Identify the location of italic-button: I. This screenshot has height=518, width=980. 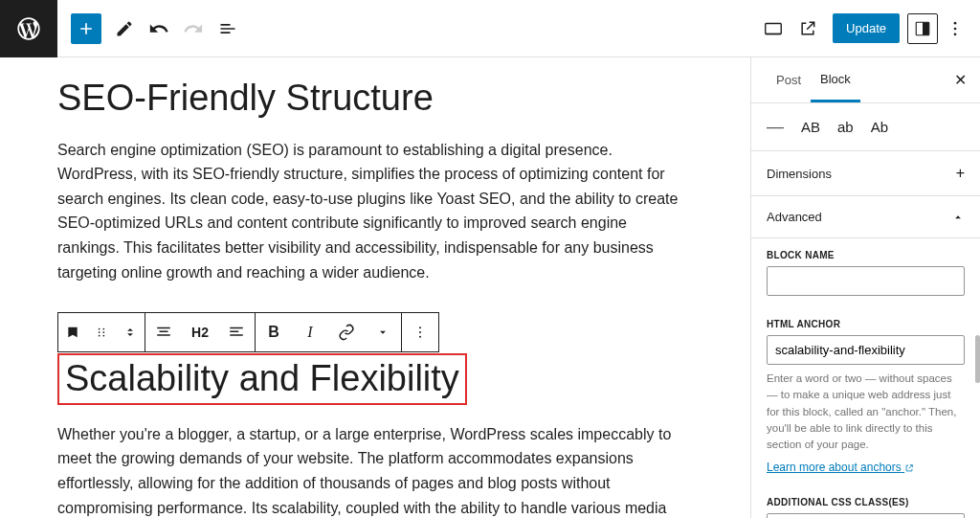
(310, 332).